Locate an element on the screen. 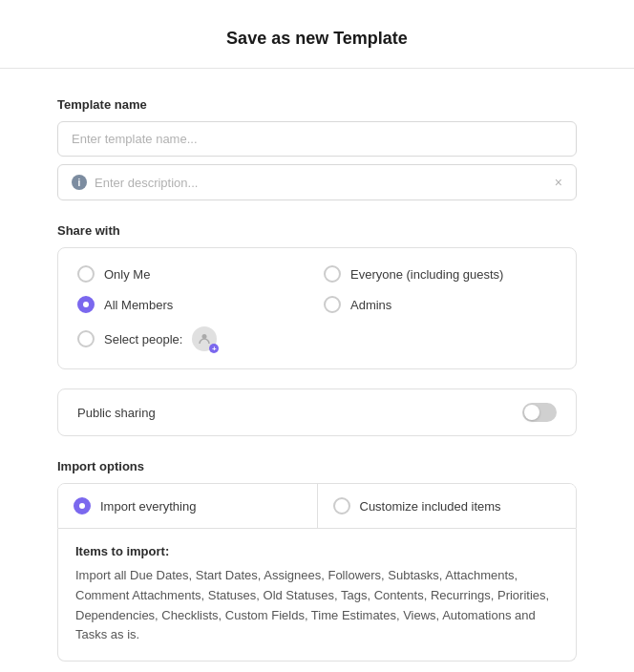  share-with-label: Share with is located at coordinates (317, 231).